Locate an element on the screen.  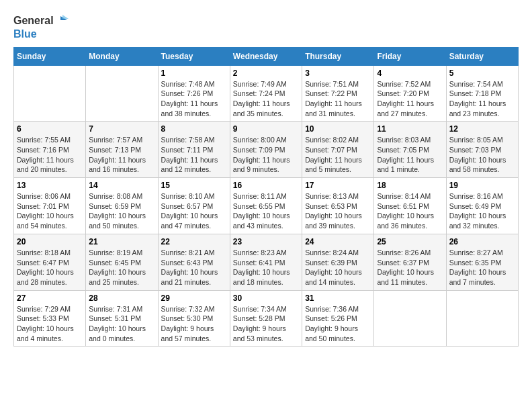
day-number: 26 is located at coordinates (482, 242).